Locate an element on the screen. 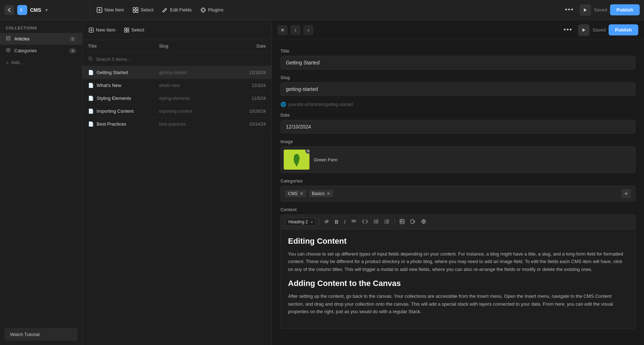  col-date: Date is located at coordinates (248, 46).